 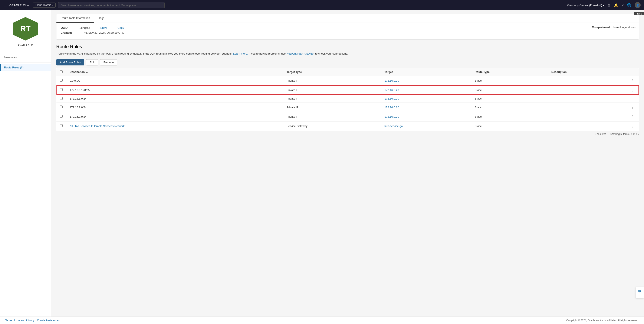 What do you see at coordinates (348, 18) in the screenshot?
I see `info-card-tabs: Route Table Information Tags` at bounding box center [348, 18].